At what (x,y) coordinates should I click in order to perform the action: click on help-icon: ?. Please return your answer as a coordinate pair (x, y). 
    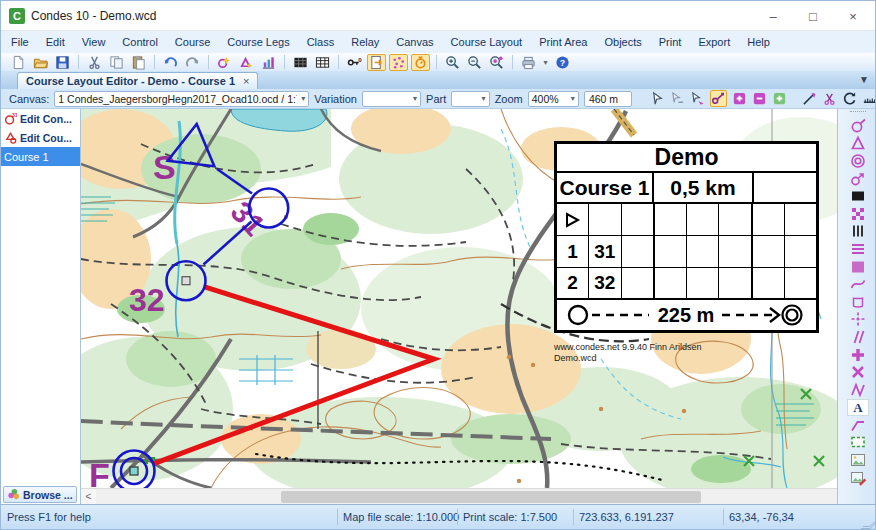
    Looking at the image, I should click on (562, 62).